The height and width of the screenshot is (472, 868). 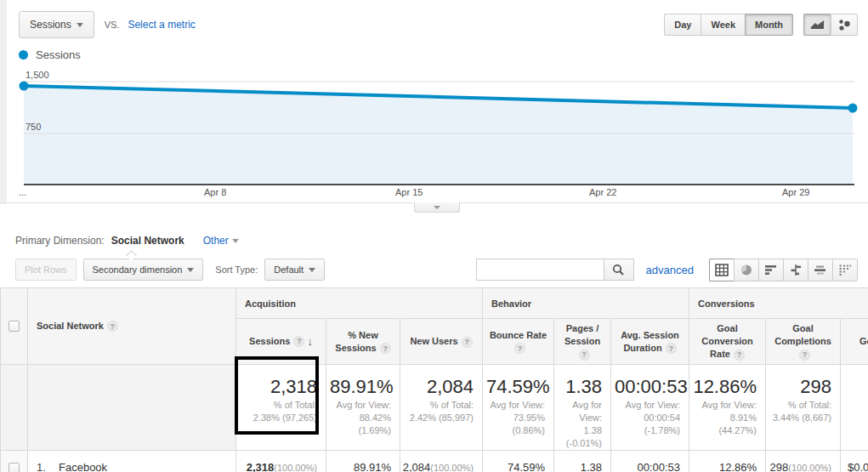 I want to click on totals-bounce-rate: 74.59%Avg for View:73.95%(0.86%), so click(x=519, y=408).